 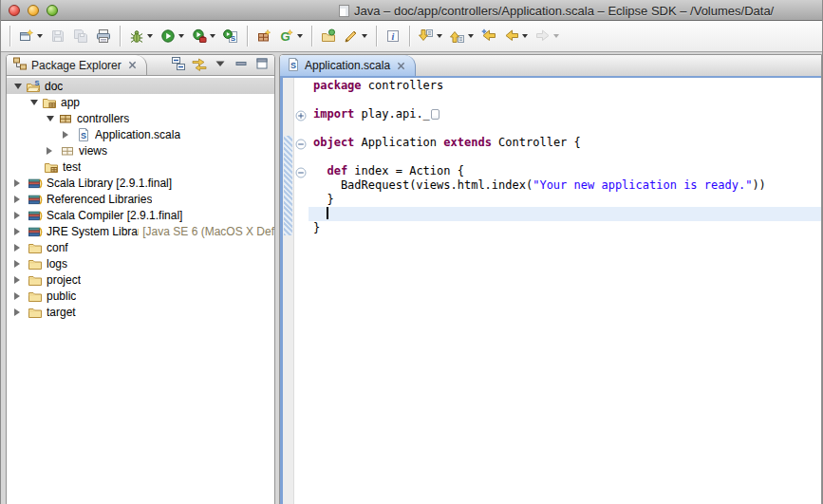 What do you see at coordinates (140, 135) in the screenshot?
I see `tree-item-application-scala: SApplication.scala` at bounding box center [140, 135].